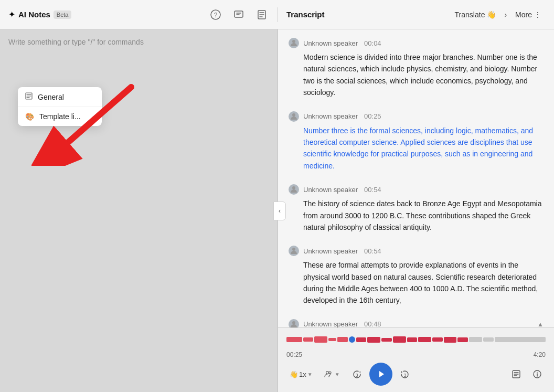  Describe the element at coordinates (475, 15) in the screenshot. I see `translate-button: Translate 👋` at that location.